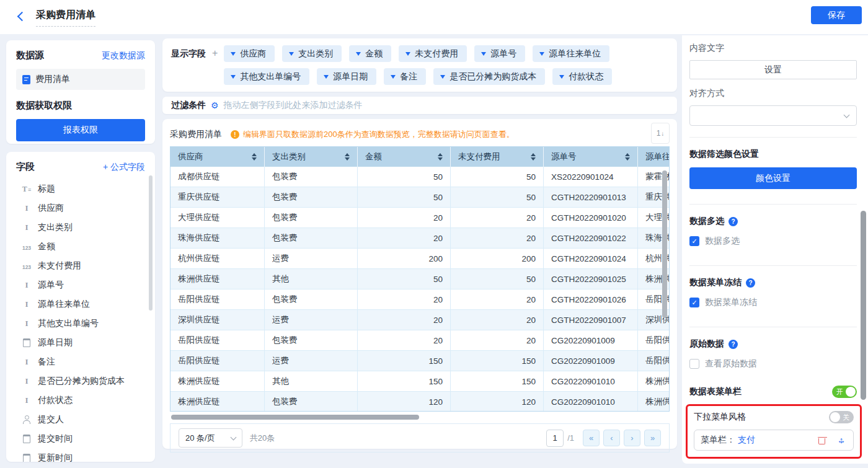  Describe the element at coordinates (81, 247) in the screenshot. I see `field-item: 金额` at that location.